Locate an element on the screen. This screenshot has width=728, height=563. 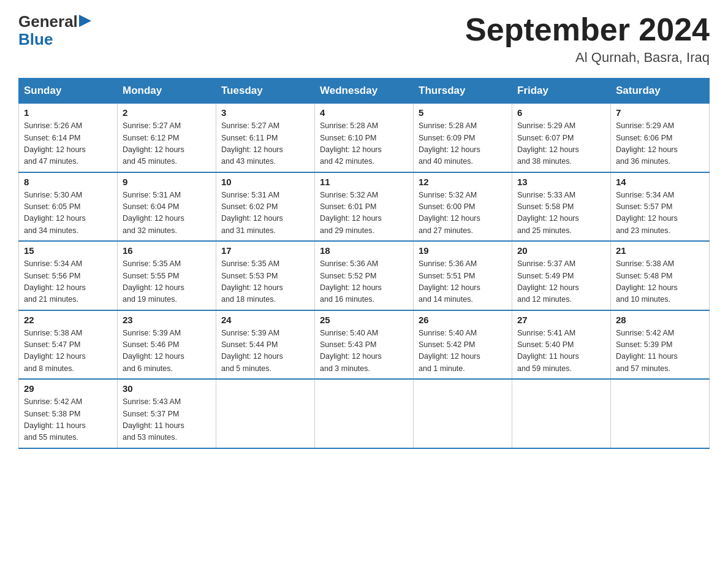
calendar-cell: 1Sunrise: 5:26 AMSunset: 6:14 PMDaylight… is located at coordinates (69, 138).